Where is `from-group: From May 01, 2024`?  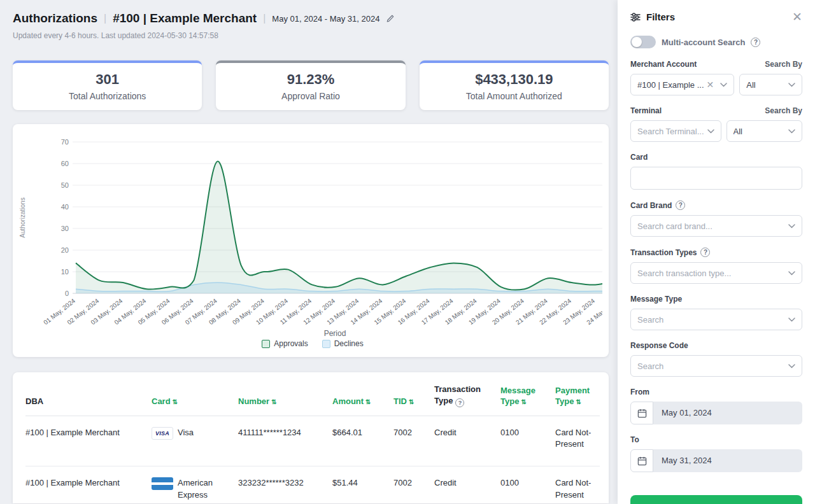 from-group: From May 01, 2024 is located at coordinates (716, 406).